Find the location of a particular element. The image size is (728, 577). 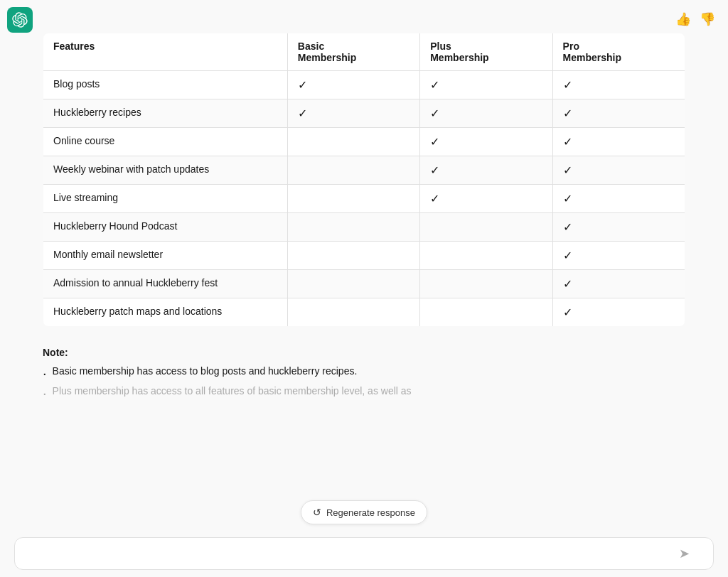

feature-cell: Huckleberry patch maps and locations is located at coordinates (166, 313).